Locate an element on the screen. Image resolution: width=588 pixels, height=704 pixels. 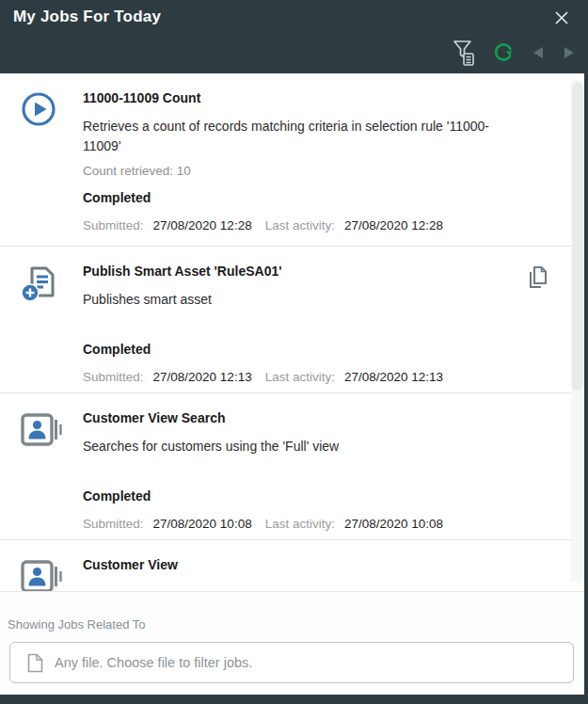
job-description: Publishes smart asset is located at coordinates (304, 299).